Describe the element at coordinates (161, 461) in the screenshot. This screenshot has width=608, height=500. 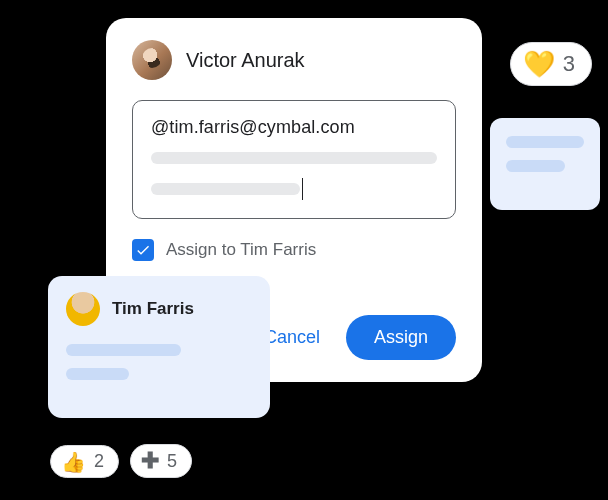
I see `reaction-add: ✚ 5` at that location.